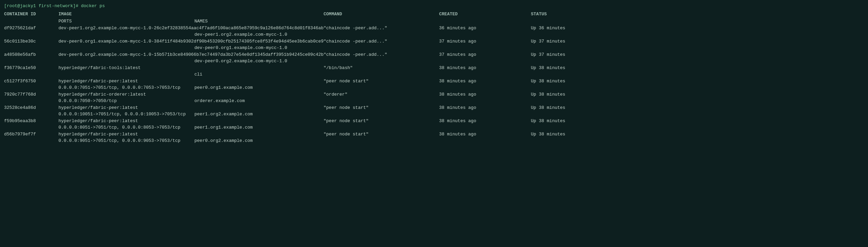  Describe the element at coordinates (31, 28) in the screenshot. I see `container-id-0: df9275621daf` at that location.